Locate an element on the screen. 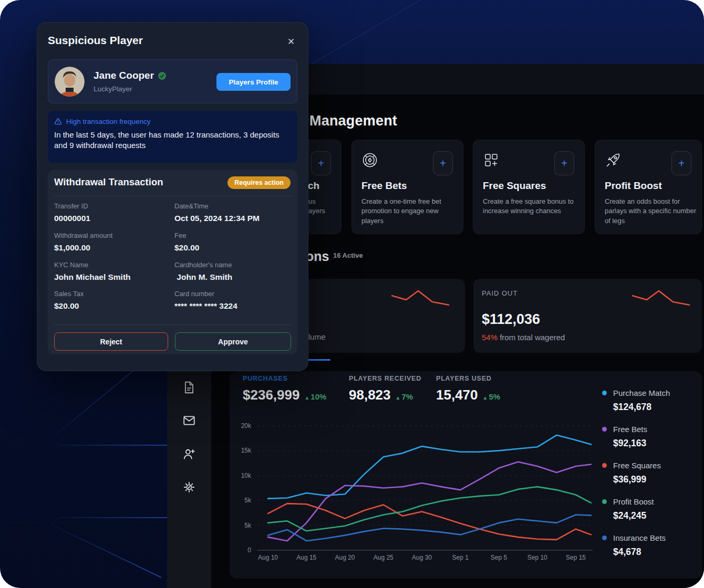  field-transfer-id: Transfer ID 00000001 is located at coordinates (112, 213).